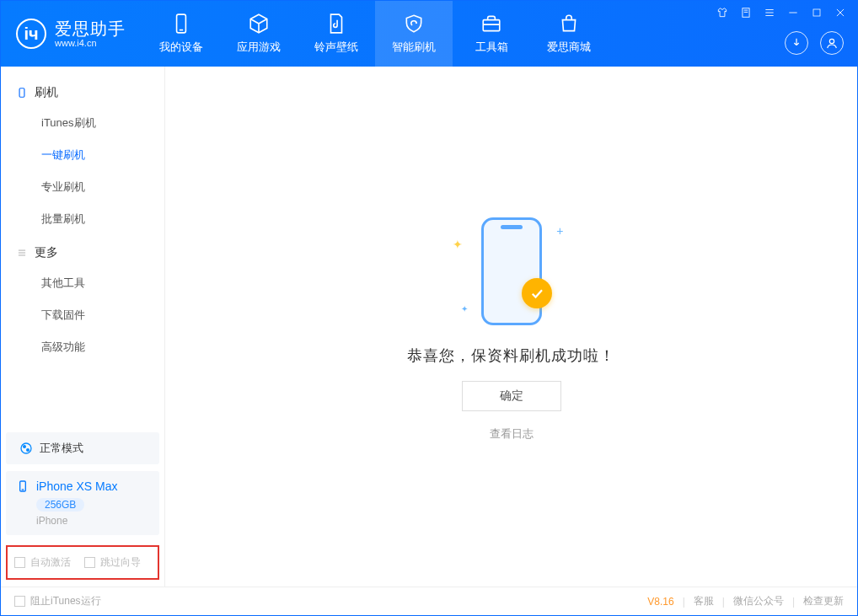 This screenshot has height=616, width=858. Describe the element at coordinates (414, 24) in the screenshot. I see `refresh-shield-icon` at that location.